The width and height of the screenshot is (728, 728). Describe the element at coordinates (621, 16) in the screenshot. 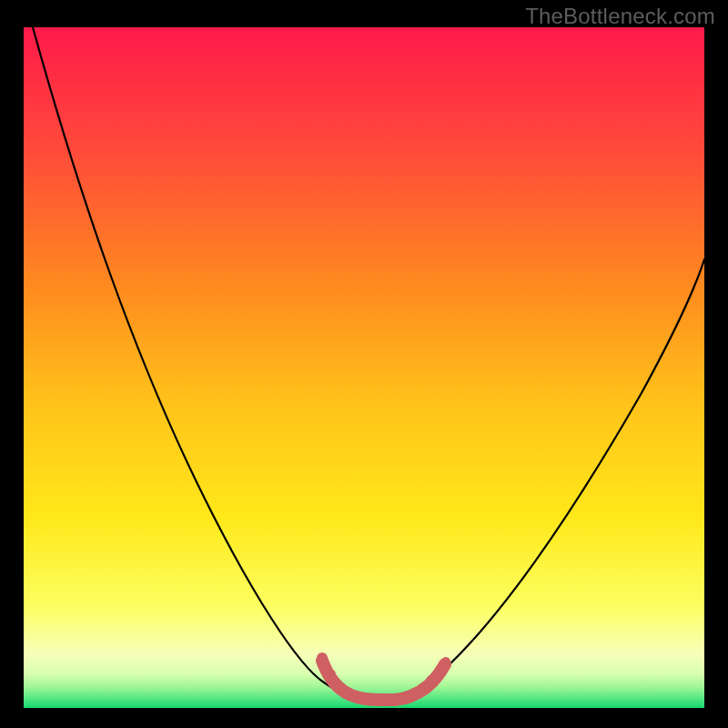

I see `watermark-text: TheBottleneck.com` at that location.